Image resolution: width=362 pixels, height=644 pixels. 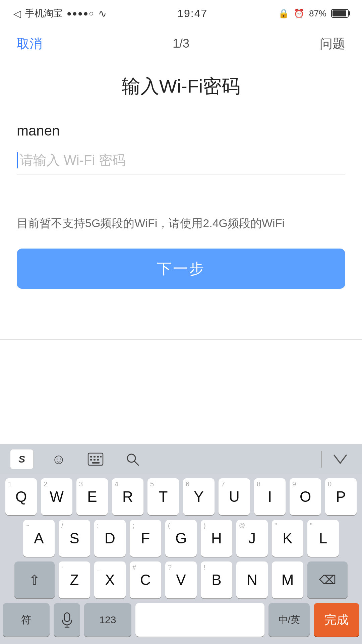 I want to click on status-time: 19:47, so click(x=192, y=13).